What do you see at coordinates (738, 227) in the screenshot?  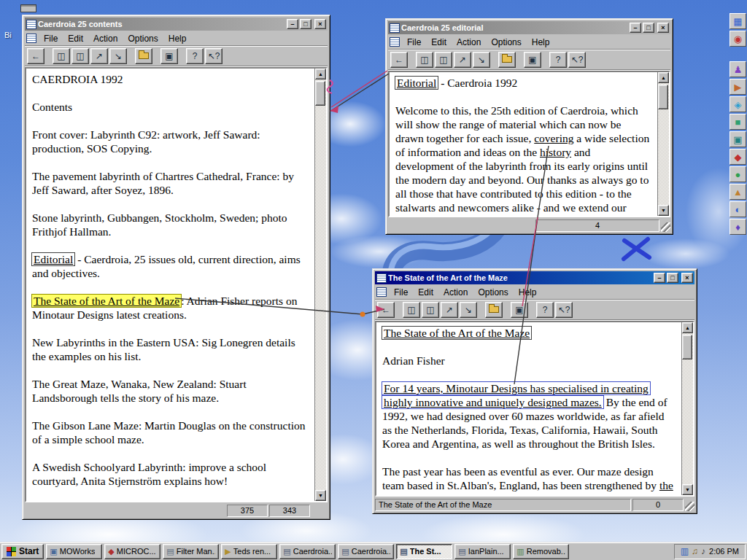 I see `dock-icon-12: ♦` at bounding box center [738, 227].